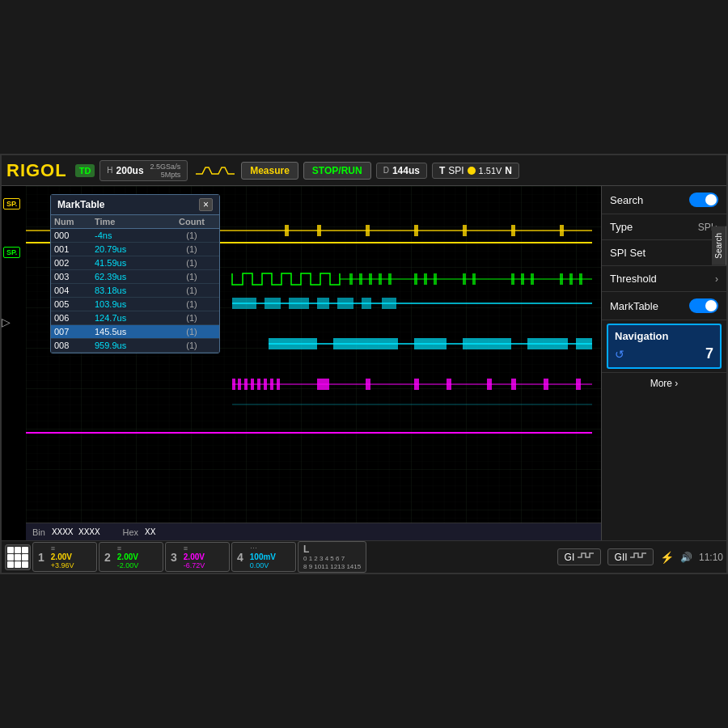 This screenshot has height=728, width=728. I want to click on rigol-logo: RIGOL, so click(37, 171).